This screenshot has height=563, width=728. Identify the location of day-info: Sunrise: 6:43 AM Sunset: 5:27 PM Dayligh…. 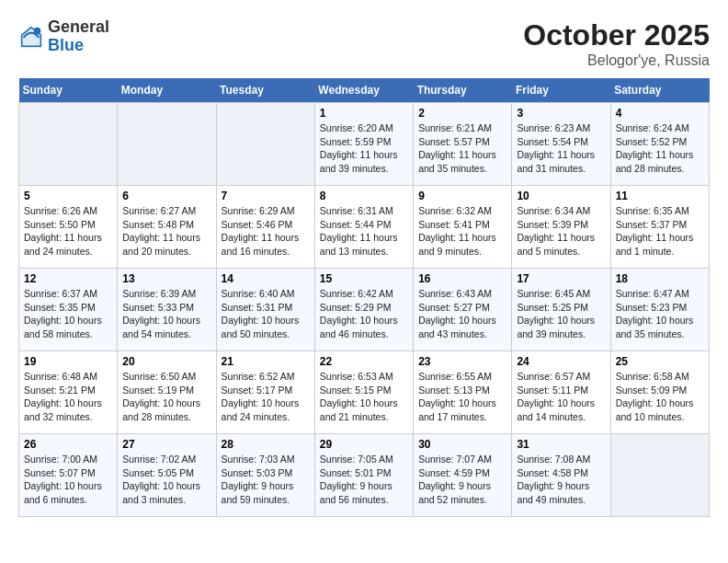
(462, 315).